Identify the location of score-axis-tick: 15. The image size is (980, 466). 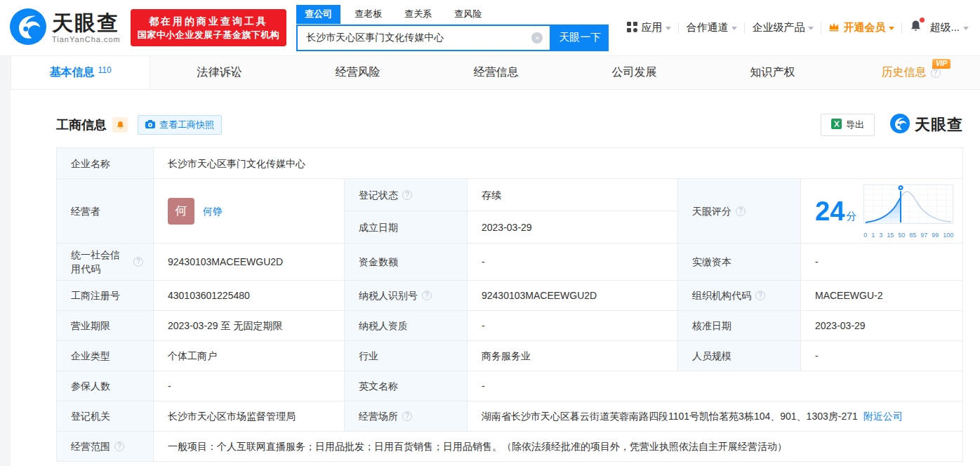
(890, 235).